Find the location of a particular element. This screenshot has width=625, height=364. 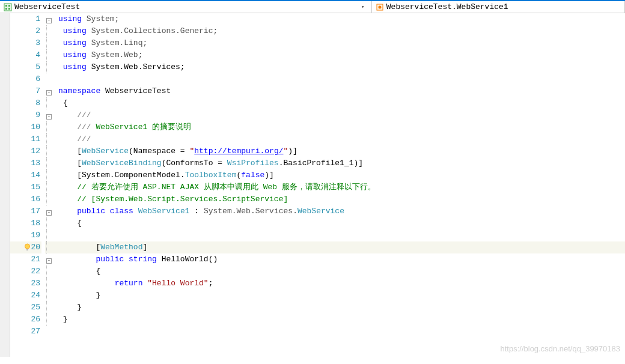

csharp-project-icon is located at coordinates (8, 7).